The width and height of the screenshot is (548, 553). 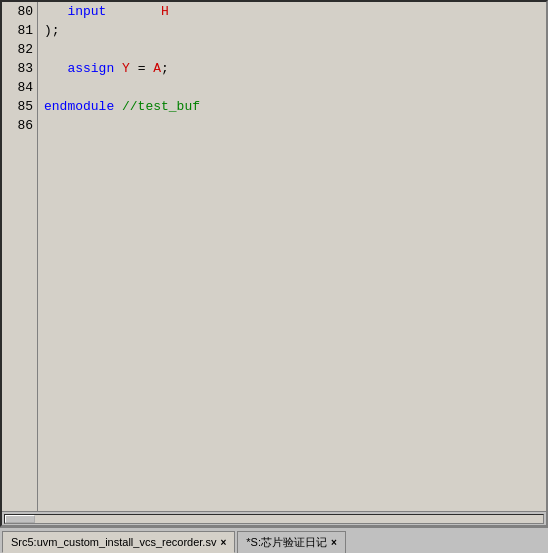 I want to click on code-token: ;, so click(x=165, y=68).